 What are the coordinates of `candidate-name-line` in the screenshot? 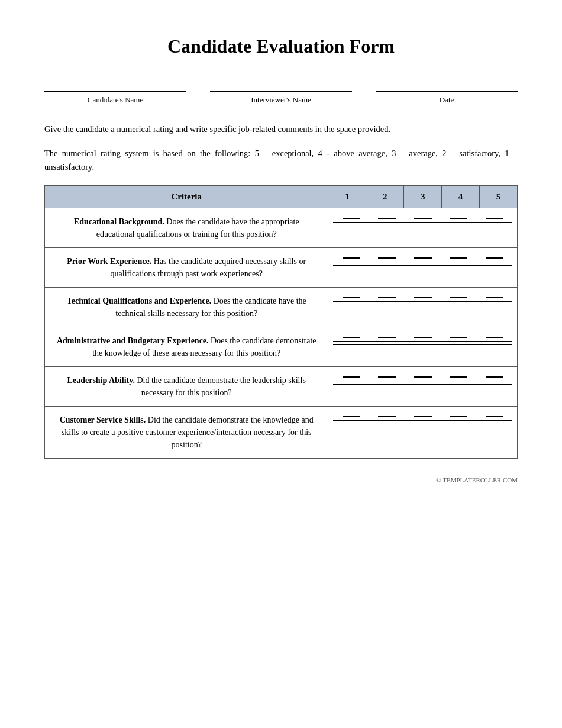 It's located at (115, 86).